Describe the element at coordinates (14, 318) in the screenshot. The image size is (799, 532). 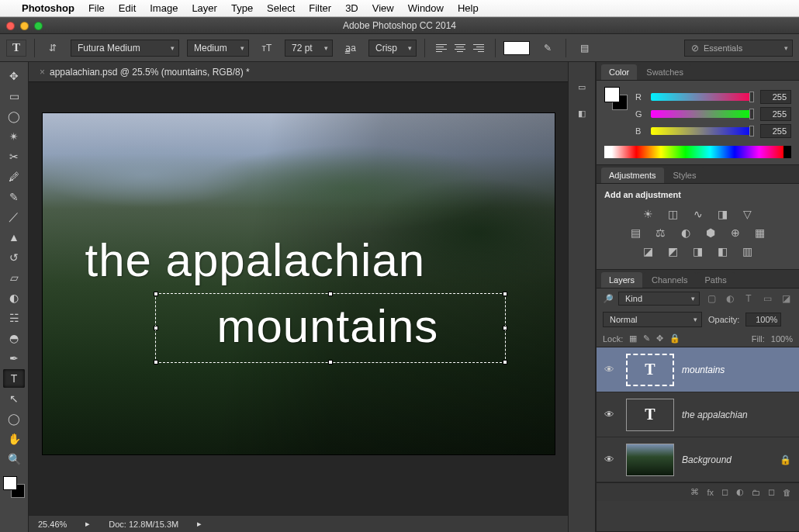
I see `blur-tool: ☵` at that location.